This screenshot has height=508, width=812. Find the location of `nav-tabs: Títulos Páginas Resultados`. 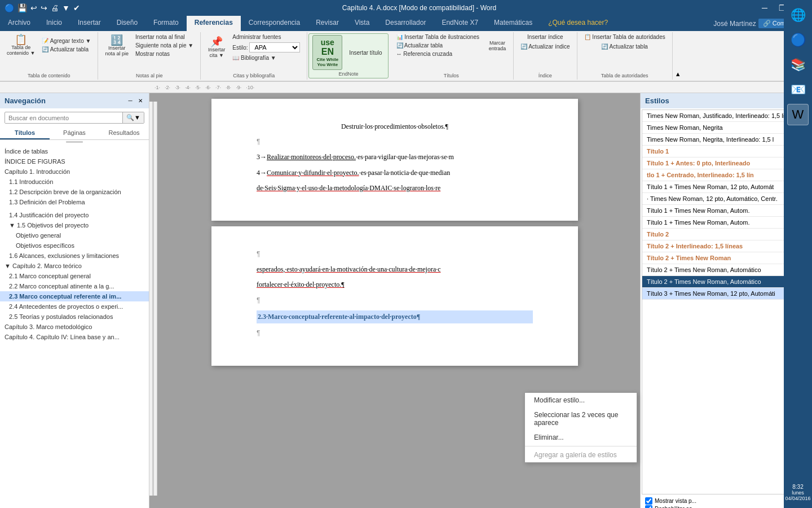

nav-tabs: Títulos Páginas Resultados is located at coordinates (74, 133).